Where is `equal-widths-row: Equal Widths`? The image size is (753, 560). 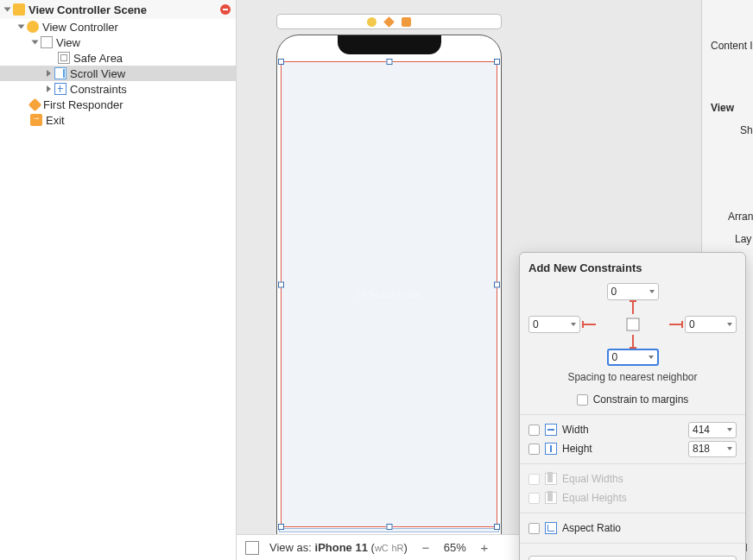 equal-widths-row: Equal Widths is located at coordinates (632, 479).